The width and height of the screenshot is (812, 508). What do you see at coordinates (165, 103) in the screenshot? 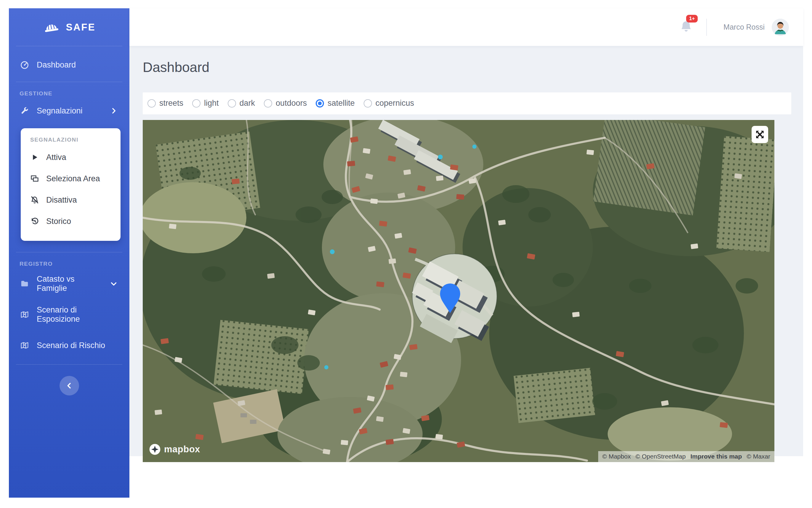
I see `style-option-streets: streets` at bounding box center [165, 103].